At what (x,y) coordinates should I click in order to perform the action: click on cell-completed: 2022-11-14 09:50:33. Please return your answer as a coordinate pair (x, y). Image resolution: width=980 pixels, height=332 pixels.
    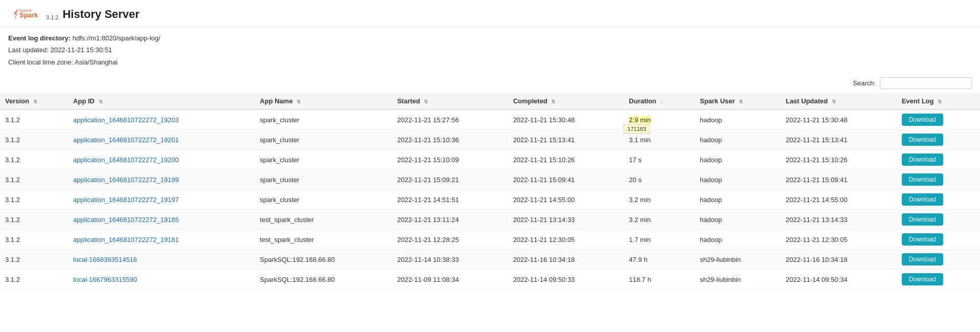
    Looking at the image, I should click on (566, 279).